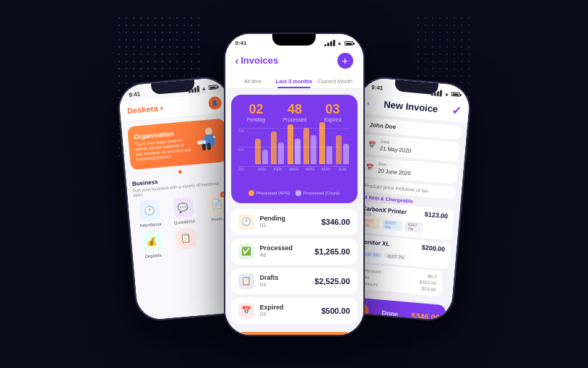  What do you see at coordinates (295, 311) in the screenshot?
I see `invoice-expired: 📅 Expired 03 $500.00` at bounding box center [295, 311].